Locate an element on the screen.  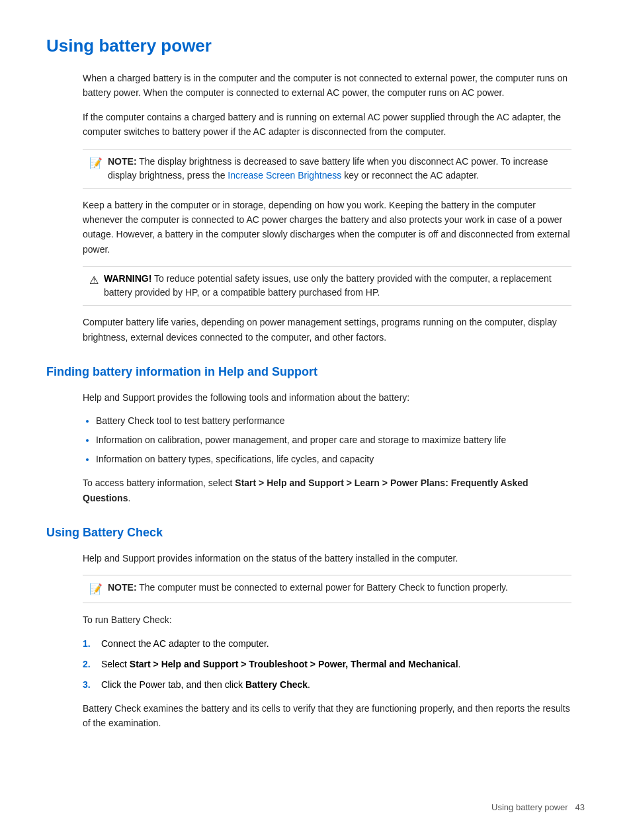
warning-label-1: WARNING! is located at coordinates (128, 278).